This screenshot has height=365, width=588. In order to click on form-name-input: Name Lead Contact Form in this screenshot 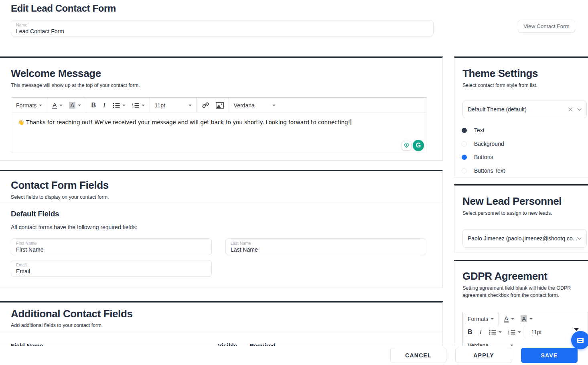, I will do `click(222, 28)`.